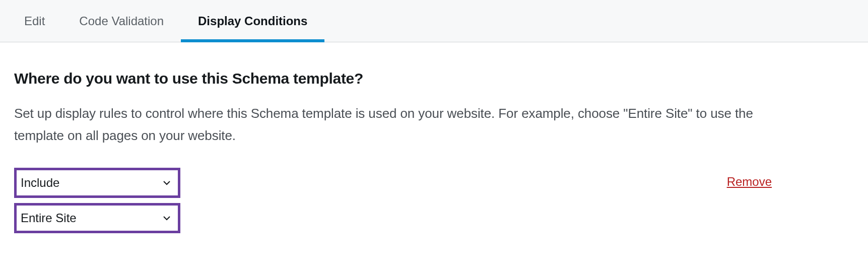 This screenshot has height=271, width=868. What do you see at coordinates (253, 21) in the screenshot?
I see `tab-display-conditions: Display Conditions` at bounding box center [253, 21].